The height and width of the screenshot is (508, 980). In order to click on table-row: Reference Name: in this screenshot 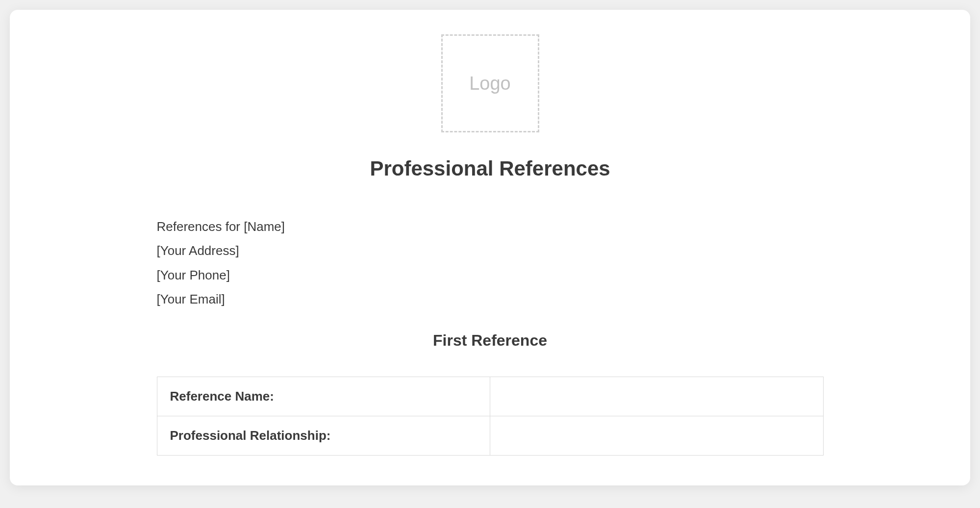, I will do `click(490, 396)`.